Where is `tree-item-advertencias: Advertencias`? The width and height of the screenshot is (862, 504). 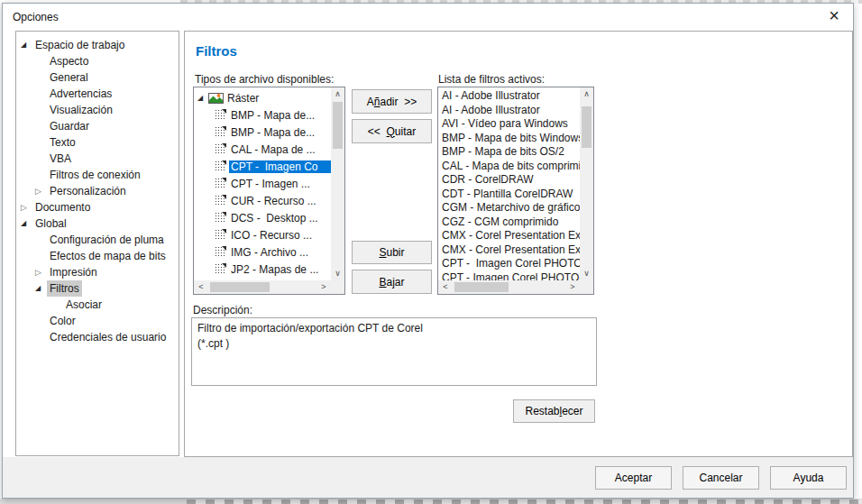
tree-item-advertencias: Advertencias is located at coordinates (97, 94).